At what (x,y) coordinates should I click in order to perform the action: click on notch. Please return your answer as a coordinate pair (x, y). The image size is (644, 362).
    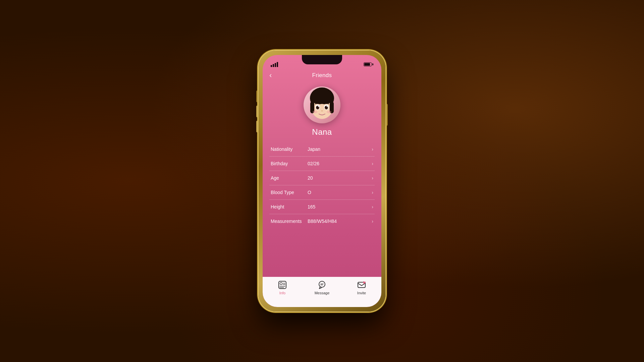
    Looking at the image, I should click on (322, 60).